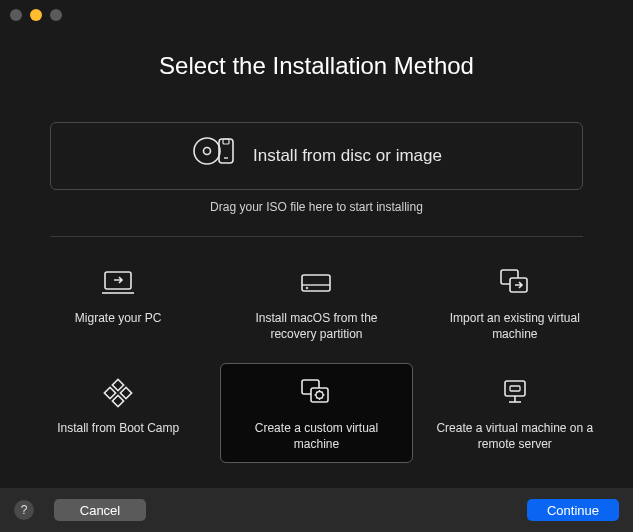 Image resolution: width=633 pixels, height=532 pixels. Describe the element at coordinates (515, 436) in the screenshot. I see `option-label: Create a virtual machine on a remote ser…` at that location.